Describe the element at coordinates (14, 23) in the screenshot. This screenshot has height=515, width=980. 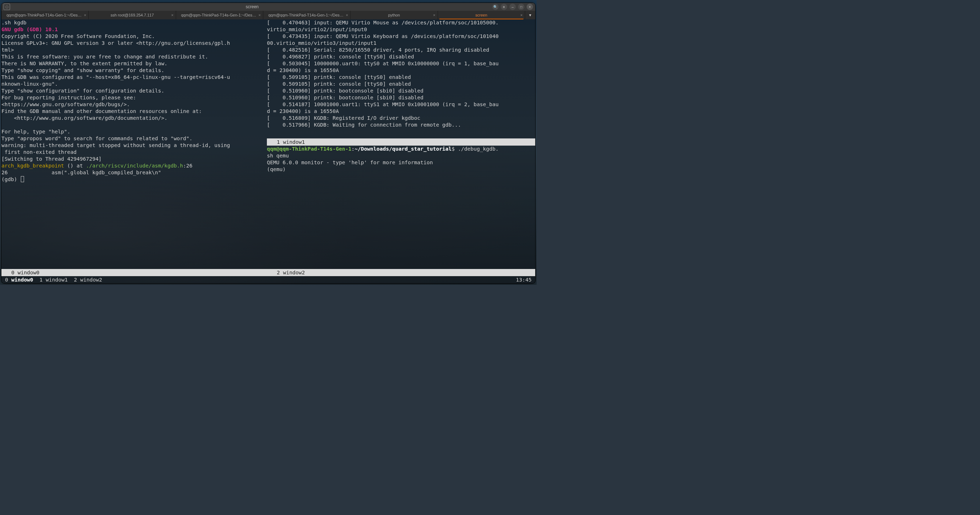
I see `term-line: .sh kgdb` at that location.